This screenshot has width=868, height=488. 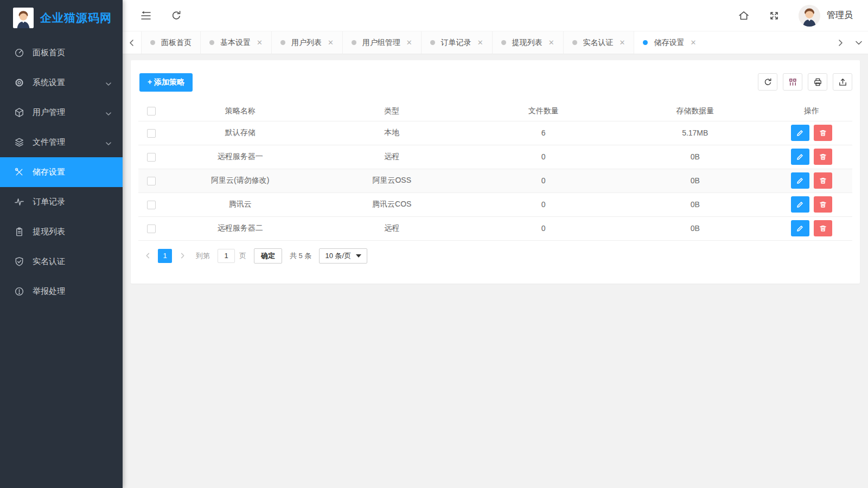 What do you see at coordinates (226, 256) in the screenshot?
I see `page-input` at bounding box center [226, 256].